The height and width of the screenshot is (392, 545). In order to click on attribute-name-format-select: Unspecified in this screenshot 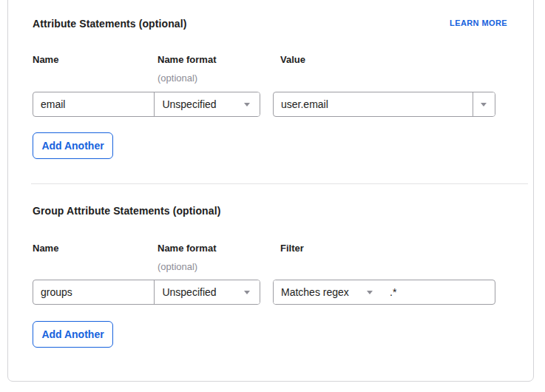, I will do `click(207, 104)`.